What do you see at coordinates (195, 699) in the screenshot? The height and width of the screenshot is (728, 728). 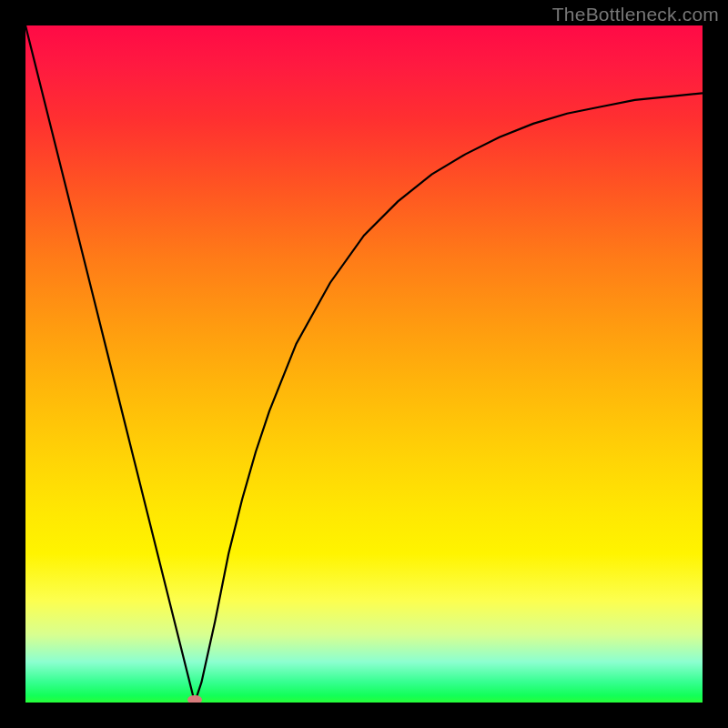 I see `minimum-marker` at bounding box center [195, 699].